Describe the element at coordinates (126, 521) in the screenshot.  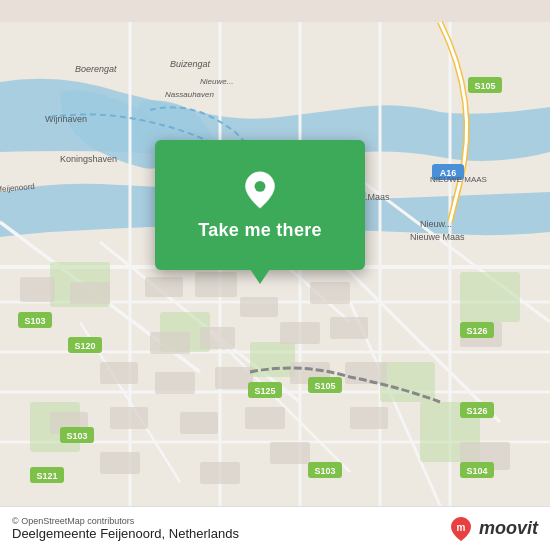
I see `osm-attribution: © OpenStreetMap contributors` at that location.